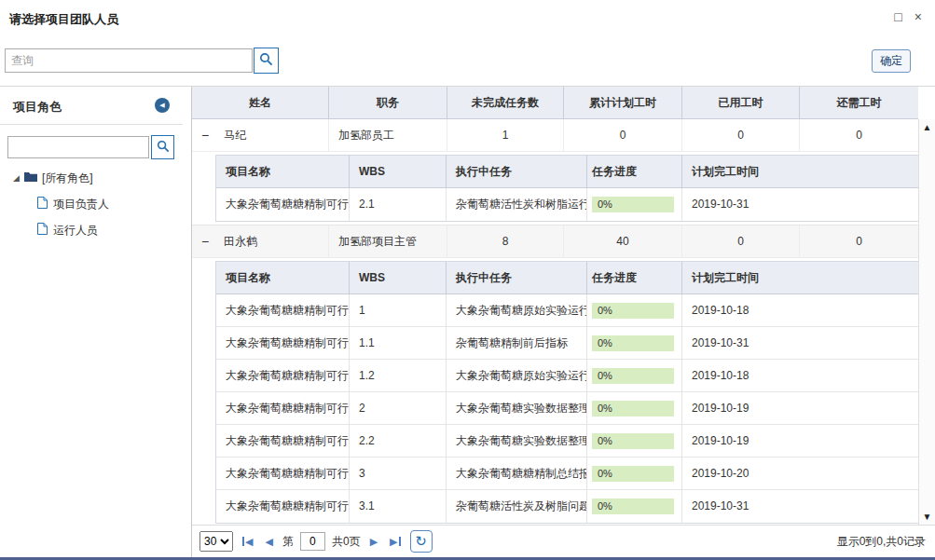 This screenshot has height=560, width=935. What do you see at coordinates (898, 17) in the screenshot?
I see `maximize-icon: □` at bounding box center [898, 17].